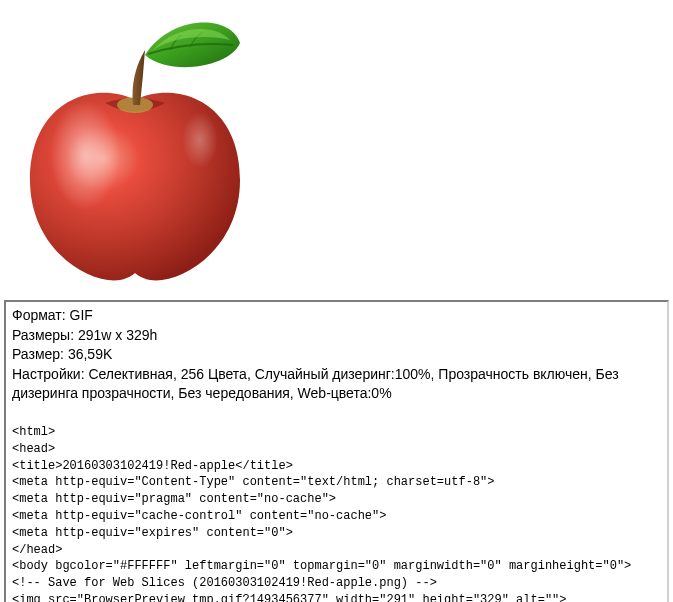 The width and height of the screenshot is (673, 602). Describe the element at coordinates (90, 354) in the screenshot. I see `filesize-value: 36,59K` at that location.